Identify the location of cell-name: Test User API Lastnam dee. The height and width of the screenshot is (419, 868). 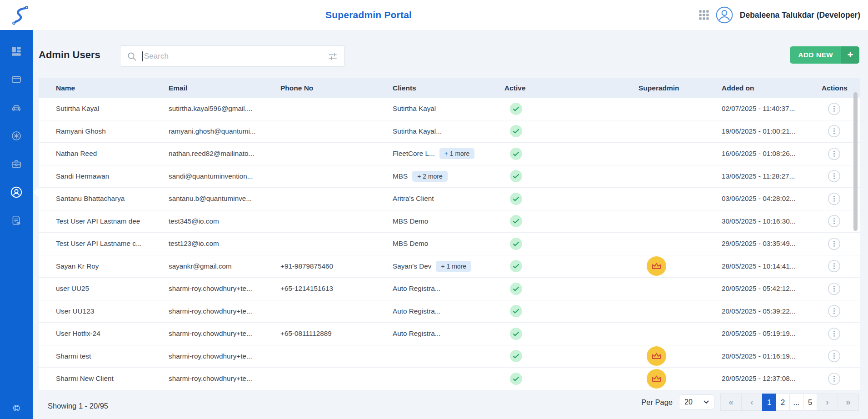
(95, 221).